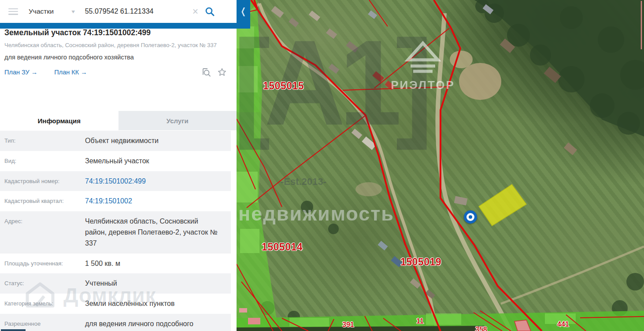  I want to click on tab-information: Информация, so click(59, 121).